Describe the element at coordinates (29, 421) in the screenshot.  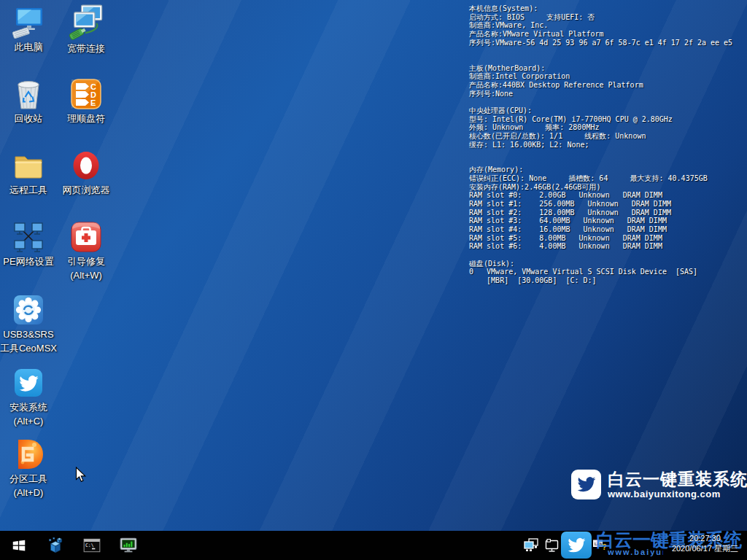
I see `icon-sublabel: (Alt+C)` at that location.